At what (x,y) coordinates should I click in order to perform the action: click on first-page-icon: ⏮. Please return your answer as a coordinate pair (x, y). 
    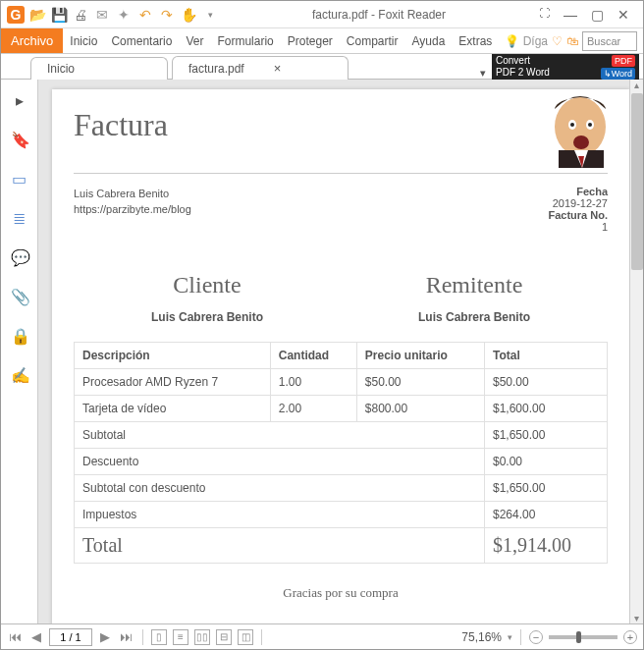
    Looking at the image, I should click on (16, 636).